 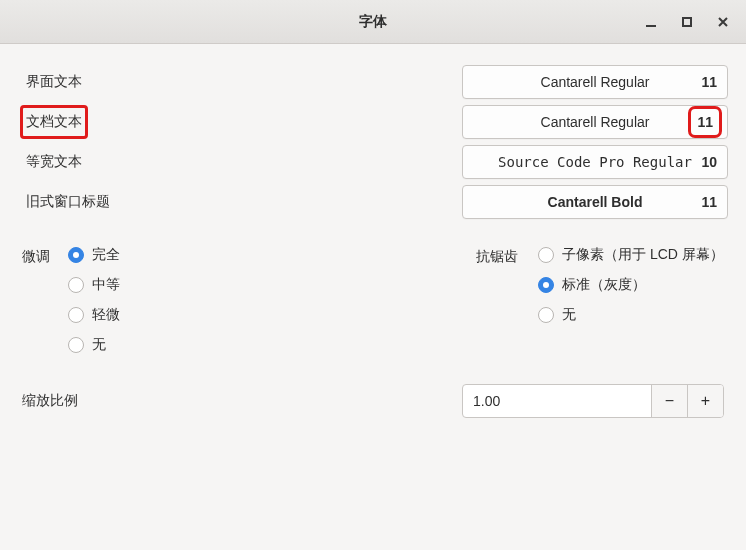 I want to click on minimize-button, so click(x=651, y=22).